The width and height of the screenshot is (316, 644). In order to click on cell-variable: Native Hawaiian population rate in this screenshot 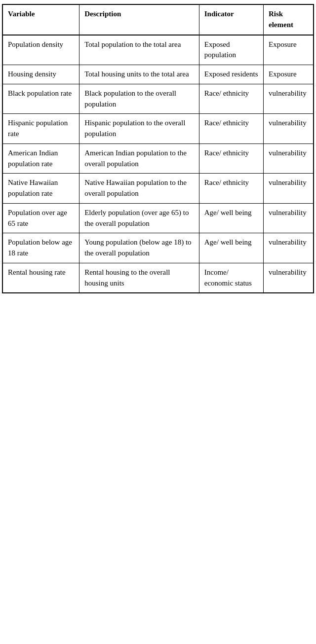, I will do `click(41, 188)`.